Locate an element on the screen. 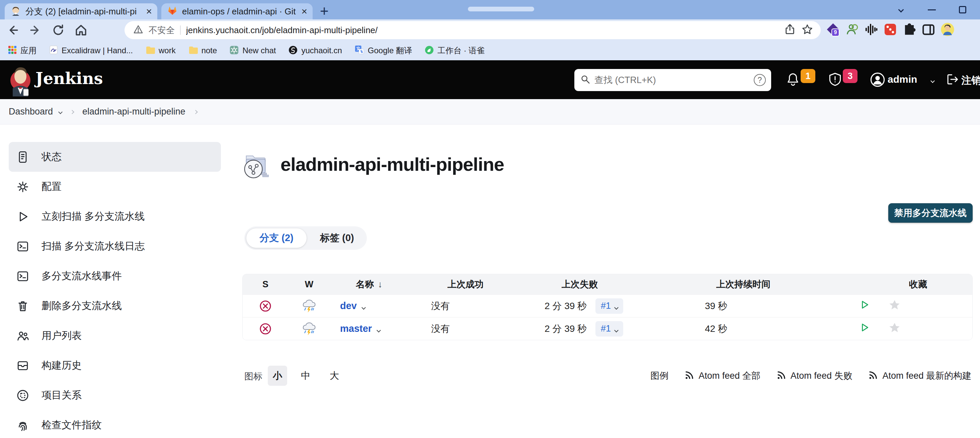 This screenshot has width=980, height=438. tab-strip-scrollbar is located at coordinates (501, 9).